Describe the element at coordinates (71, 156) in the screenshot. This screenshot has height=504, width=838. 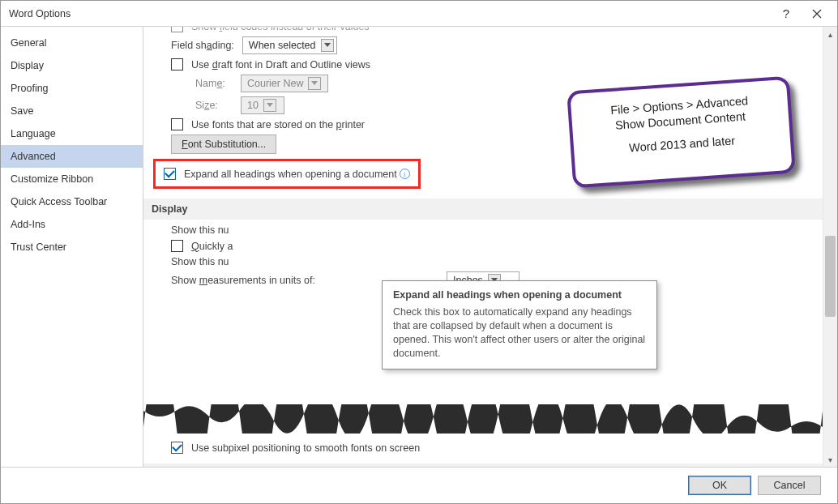
I see `sidebar-item-advanced: Advanced` at that location.